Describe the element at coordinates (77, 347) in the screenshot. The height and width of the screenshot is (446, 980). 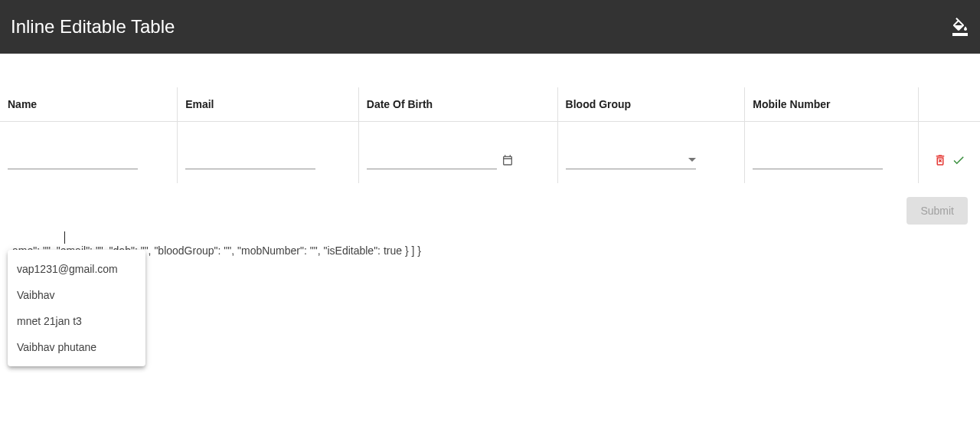
I see `autocomplete-option: Vaibhav phutane` at that location.